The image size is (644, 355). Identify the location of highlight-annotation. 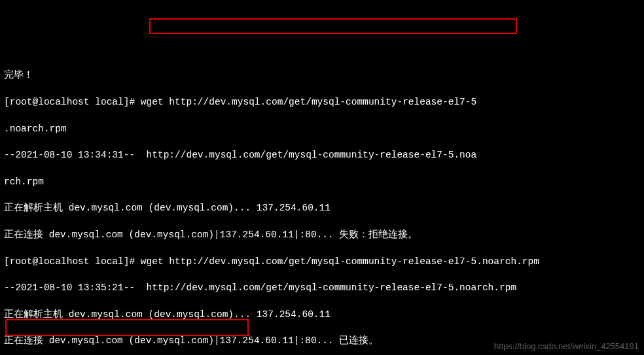
(333, 26).